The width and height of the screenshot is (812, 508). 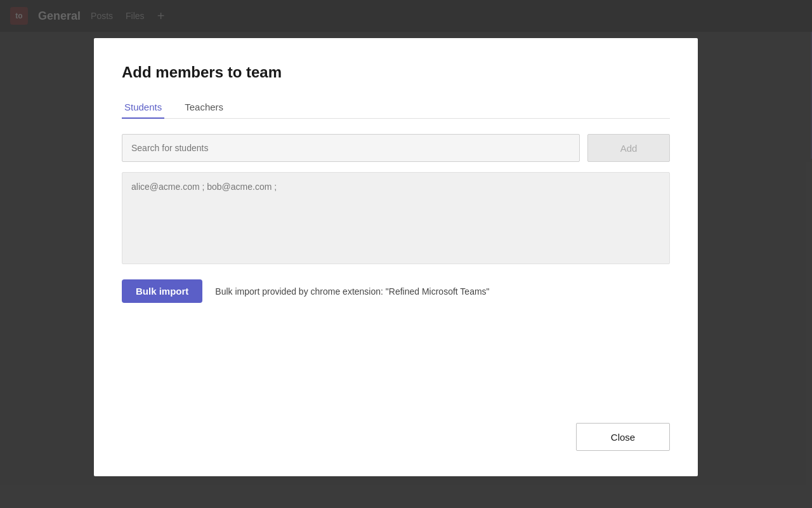 What do you see at coordinates (396, 291) in the screenshot?
I see `bulk-import-row: Bulk import Bulk import provided by chro…` at bounding box center [396, 291].